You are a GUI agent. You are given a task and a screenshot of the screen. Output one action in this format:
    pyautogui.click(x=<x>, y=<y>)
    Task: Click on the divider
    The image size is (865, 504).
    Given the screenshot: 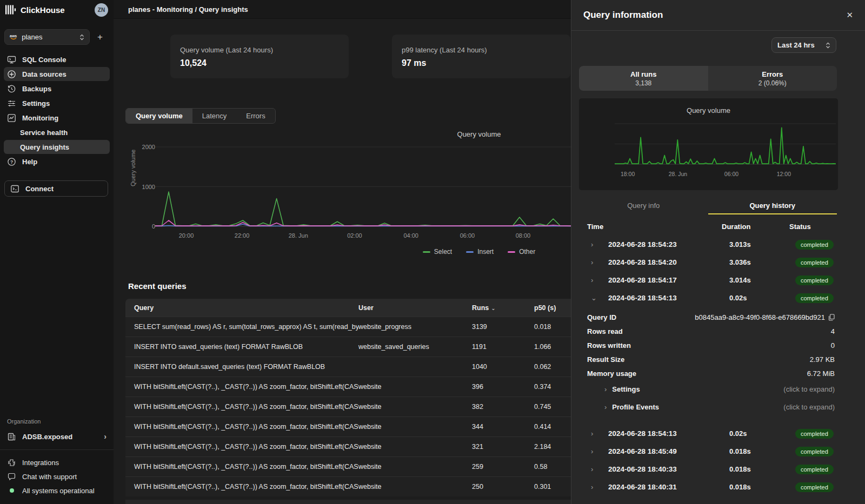 What is the action you would take?
    pyautogui.click(x=57, y=449)
    